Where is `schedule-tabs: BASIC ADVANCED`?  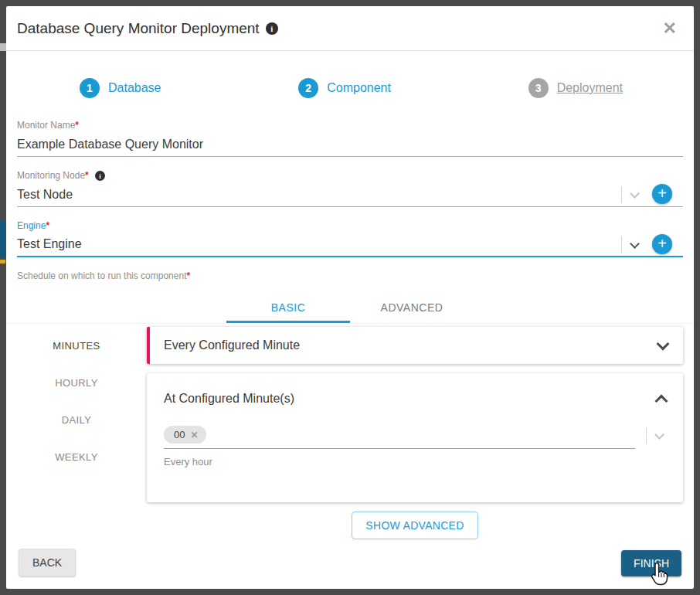 schedule-tabs: BASIC ADVANCED is located at coordinates (350, 309).